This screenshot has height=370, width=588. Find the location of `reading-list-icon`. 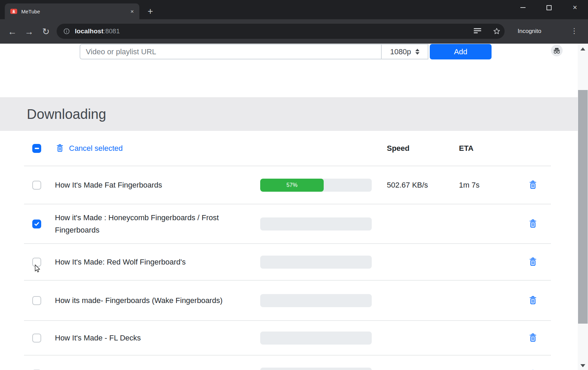

reading-list-icon is located at coordinates (478, 31).